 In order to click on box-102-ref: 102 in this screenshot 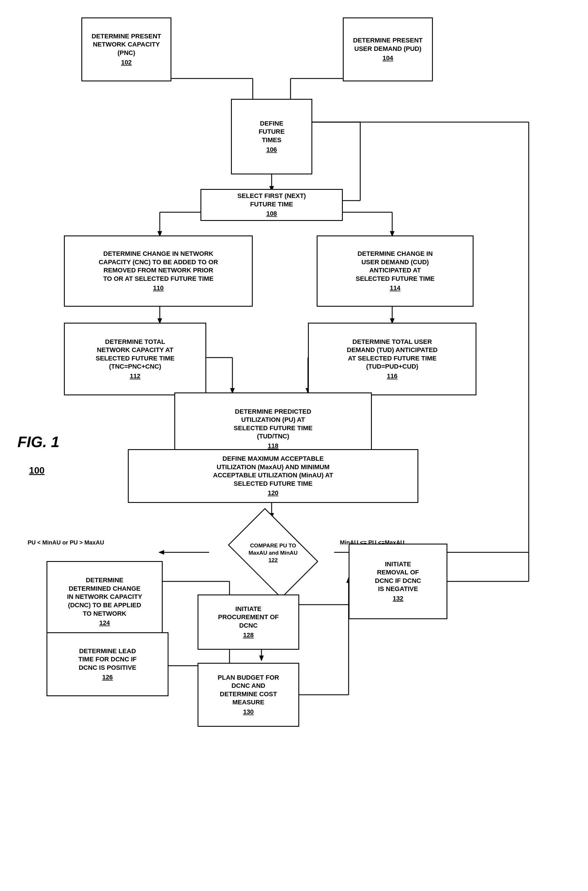, I will do `click(127, 63)`.